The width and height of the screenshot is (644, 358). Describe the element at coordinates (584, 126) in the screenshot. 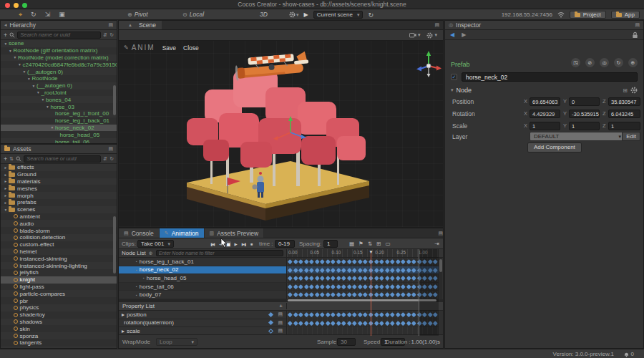

I see `scale-y-field: 1` at that location.